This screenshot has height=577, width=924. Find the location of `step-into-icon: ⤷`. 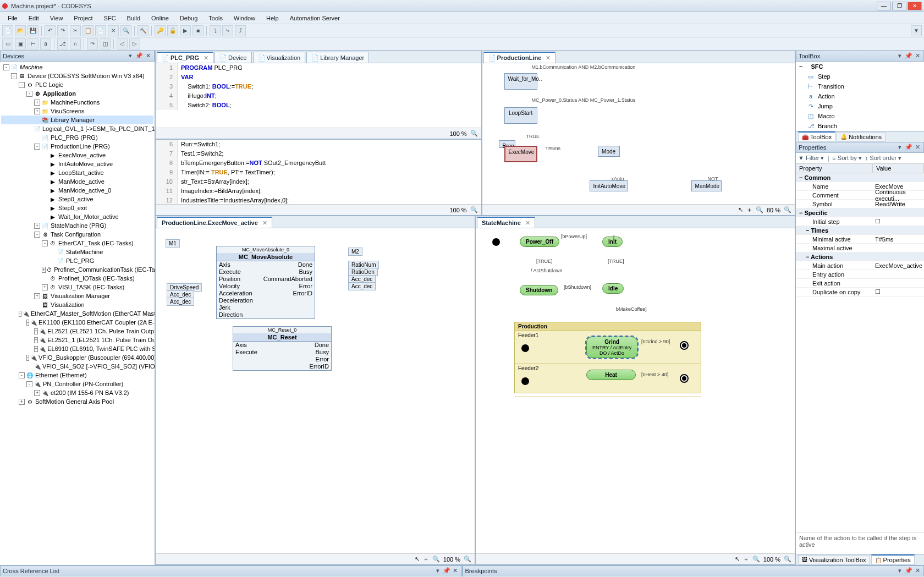

step-into-icon: ⤷ is located at coordinates (228, 31).